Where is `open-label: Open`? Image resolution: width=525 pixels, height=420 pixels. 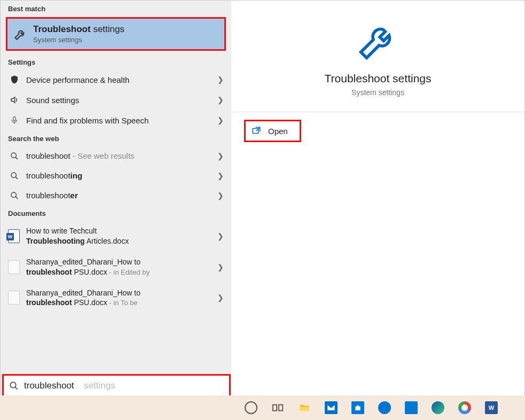
open-label: Open is located at coordinates (278, 131).